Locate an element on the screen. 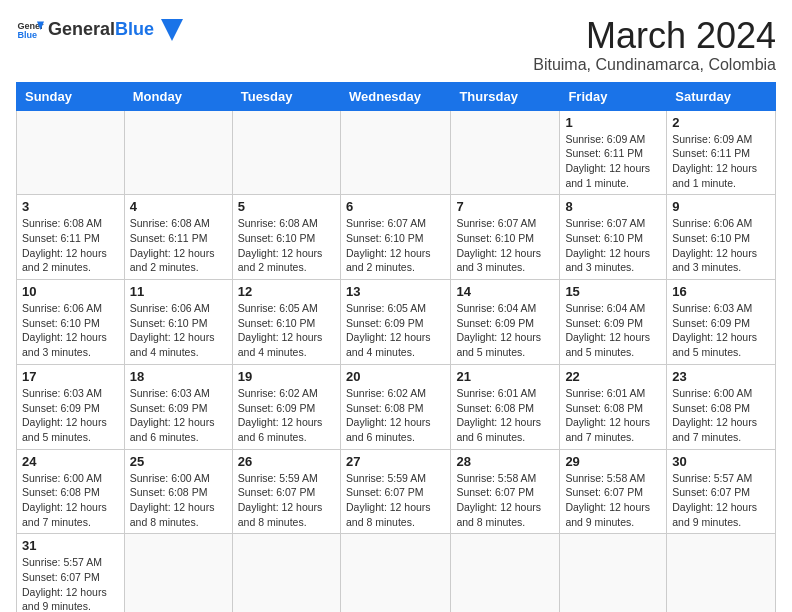 Image resolution: width=792 pixels, height=612 pixels. calendar-cell: 16Sunrise: 6:03 AM Sunset: 6:09 PM Dayli… is located at coordinates (722, 322).